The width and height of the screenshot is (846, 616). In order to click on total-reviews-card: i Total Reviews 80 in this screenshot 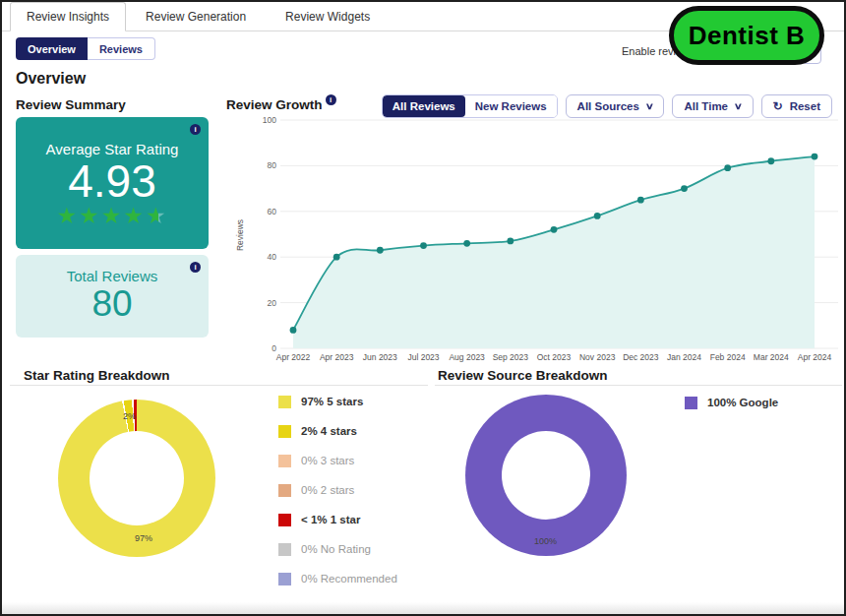, I will do `click(112, 296)`.